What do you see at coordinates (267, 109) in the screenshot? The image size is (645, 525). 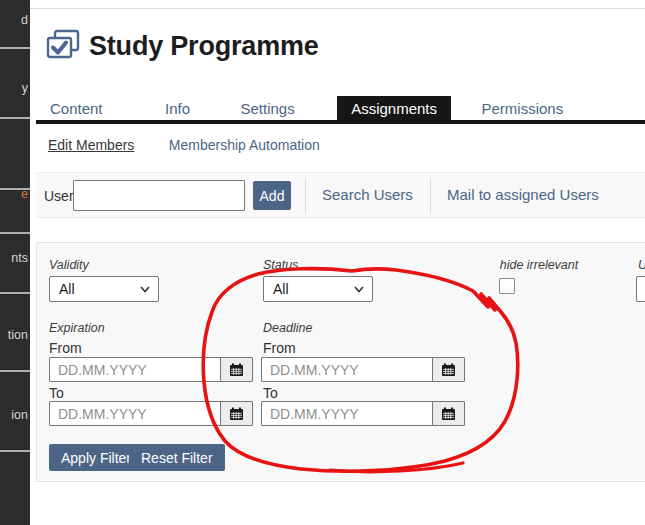 I see `tab-settings: Settings` at bounding box center [267, 109].